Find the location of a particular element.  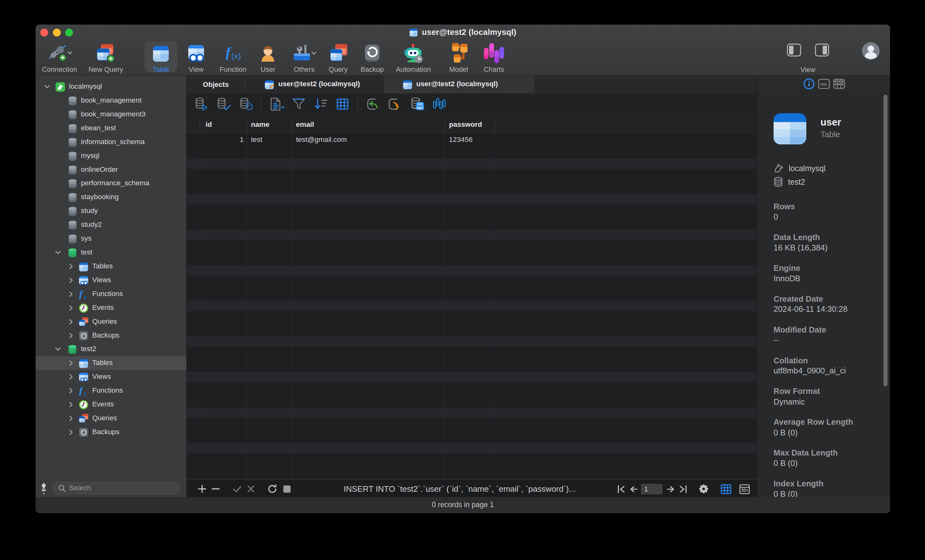

svg-text: ABC is located at coordinates (420, 108).